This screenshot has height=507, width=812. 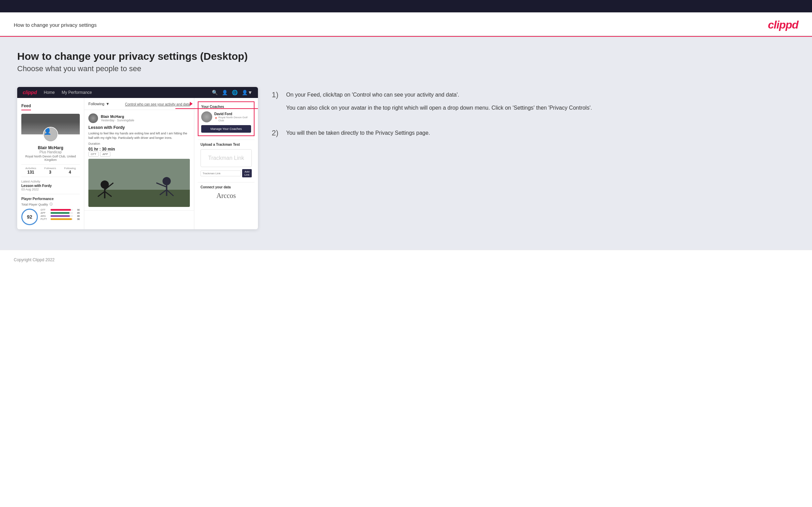 I want to click on page-subtitle: Choose what you want people to see, so click(x=406, y=69).